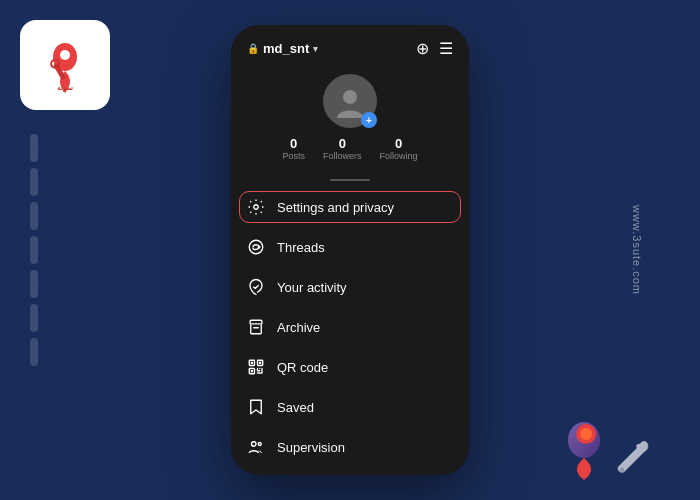 The height and width of the screenshot is (500, 700). I want to click on logo-card: سوته, so click(65, 65).